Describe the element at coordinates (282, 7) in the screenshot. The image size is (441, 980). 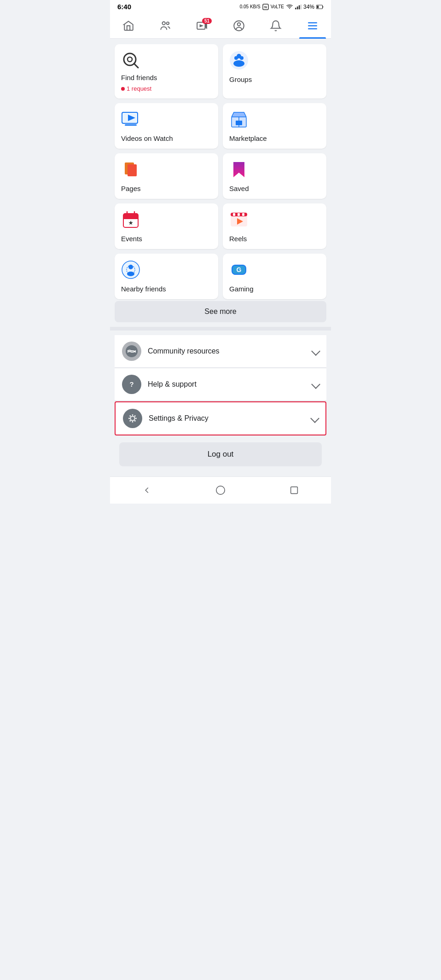
I see `status-icons: 0.05 KB/S N VoLTE 34%` at that location.